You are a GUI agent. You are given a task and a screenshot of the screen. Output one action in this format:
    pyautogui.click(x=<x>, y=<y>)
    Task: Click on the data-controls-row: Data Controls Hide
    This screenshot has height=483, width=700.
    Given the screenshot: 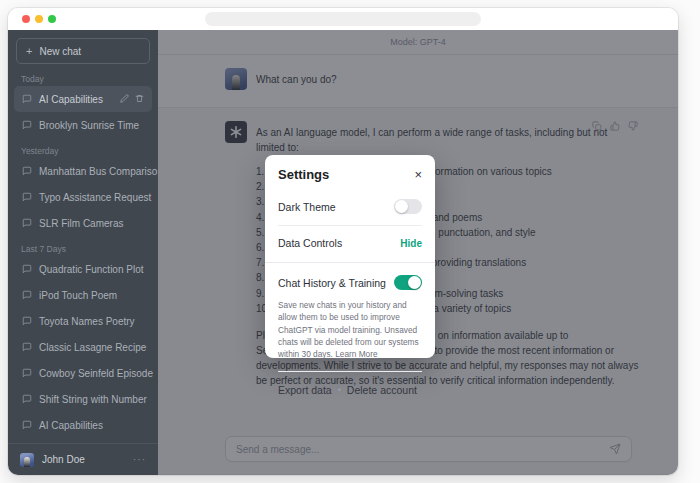 What is the action you would take?
    pyautogui.click(x=350, y=243)
    